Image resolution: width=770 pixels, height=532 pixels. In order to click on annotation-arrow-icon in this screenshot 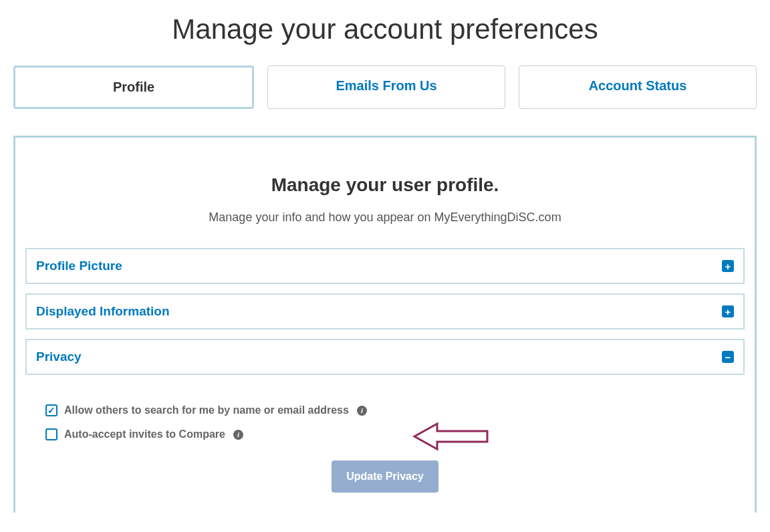, I will do `click(451, 436)`.